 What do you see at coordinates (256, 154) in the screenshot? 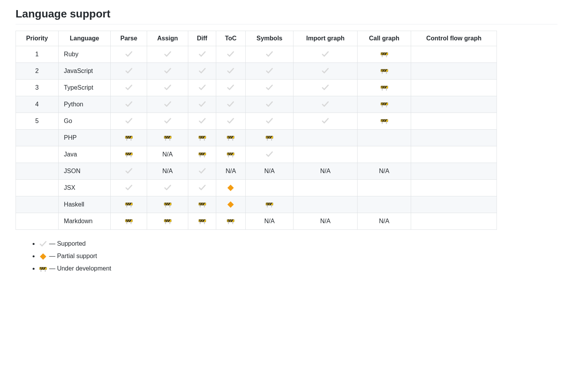
I see `table-row: JavaN/A` at bounding box center [256, 154].